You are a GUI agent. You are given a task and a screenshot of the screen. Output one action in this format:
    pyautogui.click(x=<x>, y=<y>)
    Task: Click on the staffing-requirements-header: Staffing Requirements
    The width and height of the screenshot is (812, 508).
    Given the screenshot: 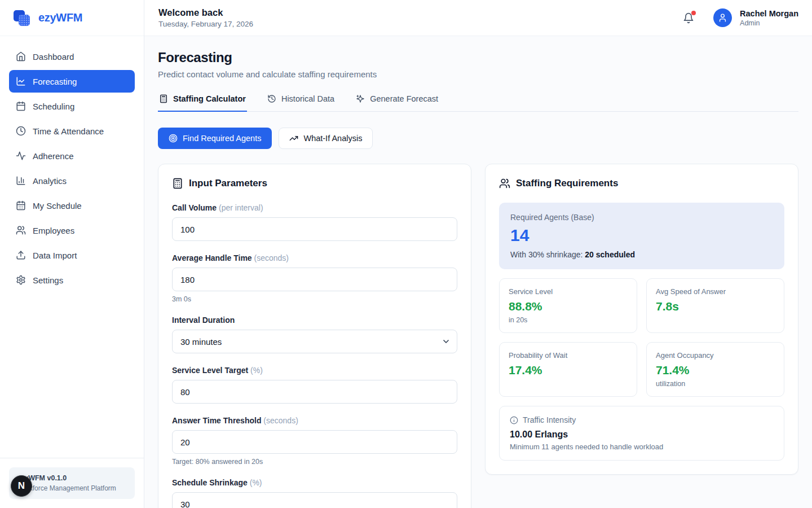 What is the action you would take?
    pyautogui.click(x=642, y=183)
    